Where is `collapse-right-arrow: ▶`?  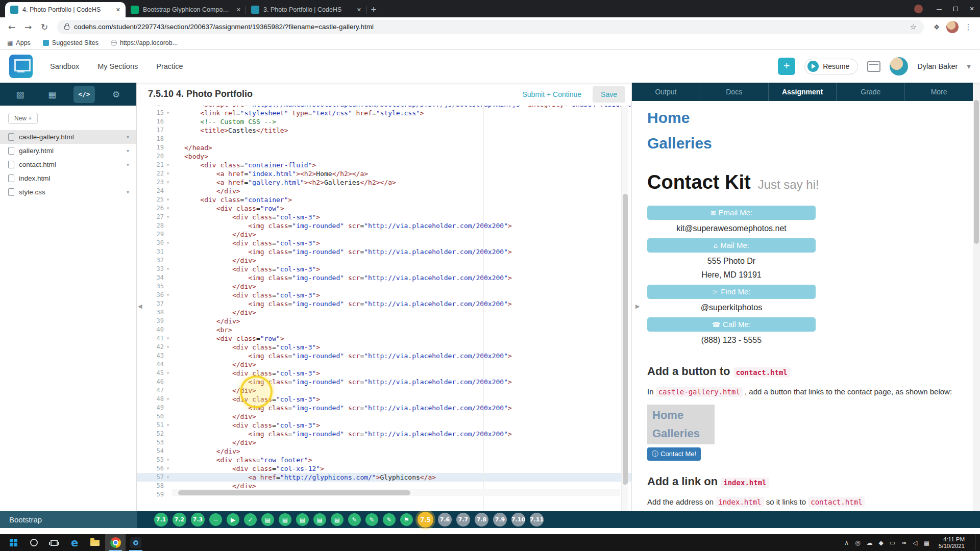
collapse-right-arrow: ▶ is located at coordinates (638, 306).